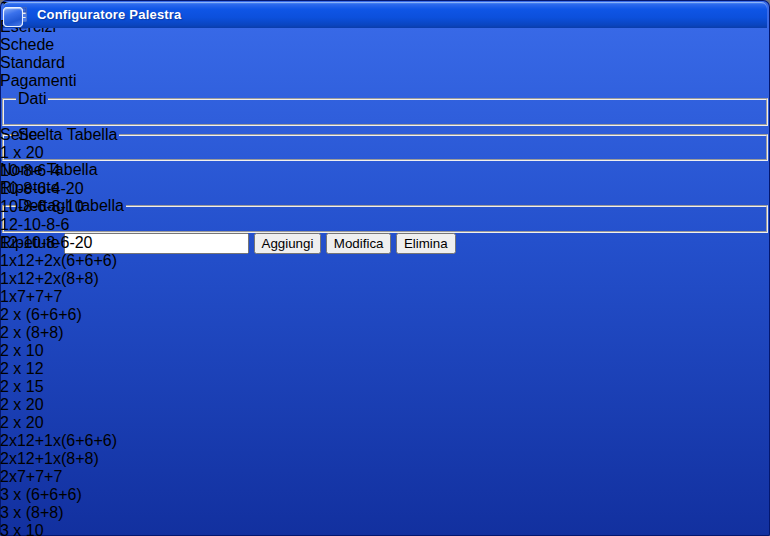 This screenshot has width=770, height=536. What do you see at coordinates (58, 207) in the screenshot?
I see `grid-row: 10-8-6-8-10` at bounding box center [58, 207].